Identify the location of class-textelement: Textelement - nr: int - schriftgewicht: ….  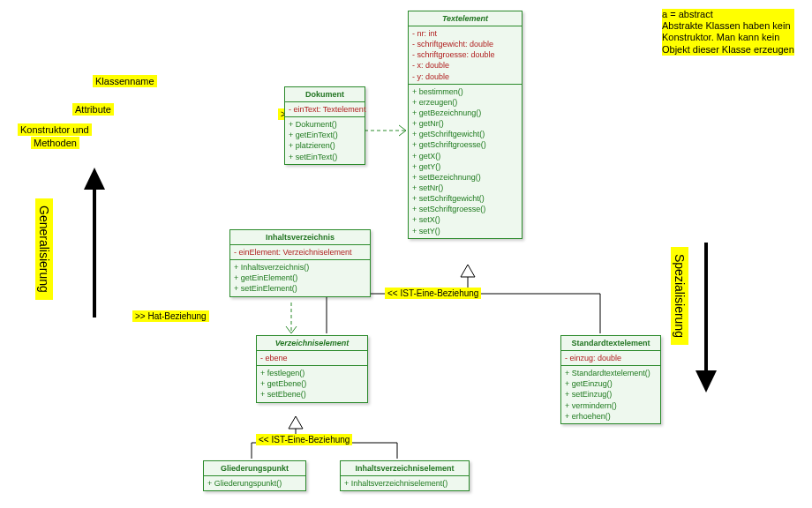
(465, 125).